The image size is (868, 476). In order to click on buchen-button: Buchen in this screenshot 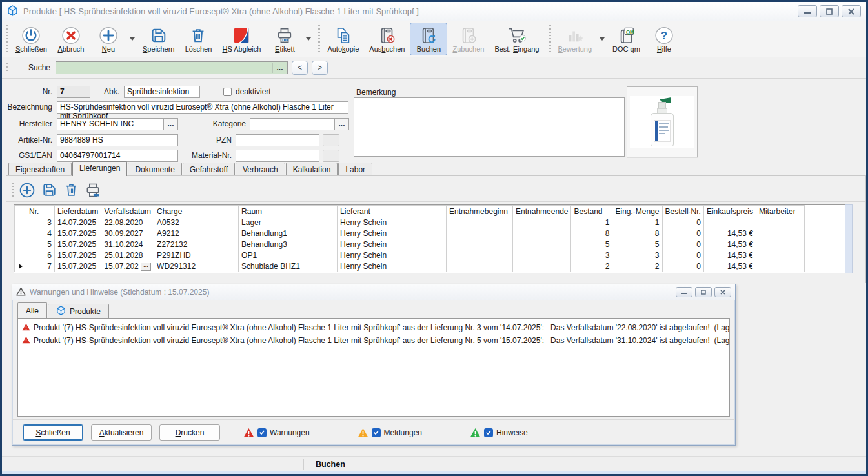, I will do `click(429, 39)`.